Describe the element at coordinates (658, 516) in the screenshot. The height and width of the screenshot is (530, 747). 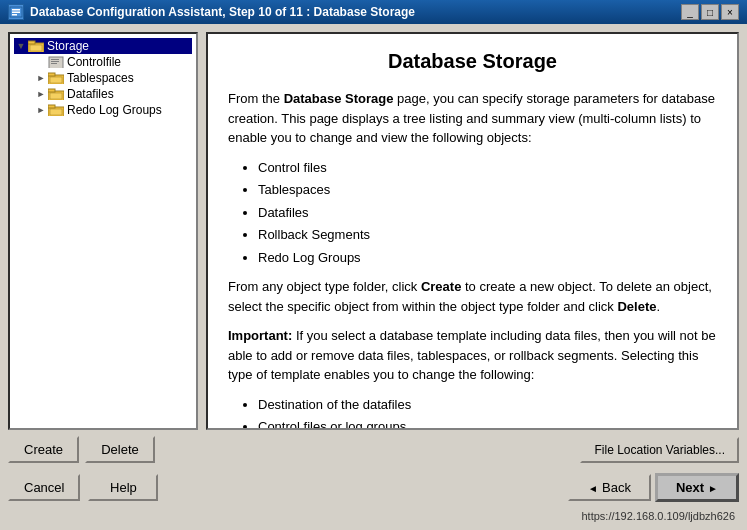
I see `status-url: https://192.168.0.109/ljdbzh626` at that location.